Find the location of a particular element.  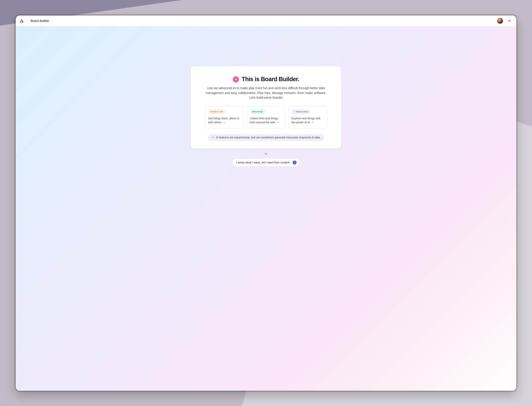

card-research: RESEARCH Explore new things with the pow… is located at coordinates (308, 117).